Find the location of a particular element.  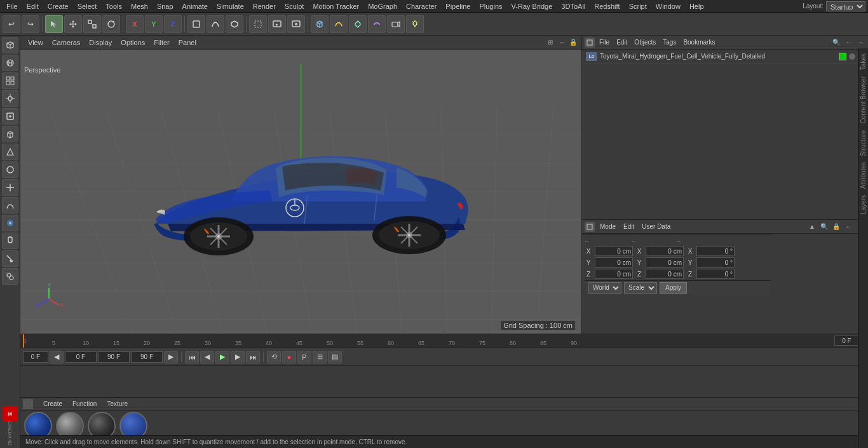

obj-edit-menu: Edit is located at coordinates (621, 42).